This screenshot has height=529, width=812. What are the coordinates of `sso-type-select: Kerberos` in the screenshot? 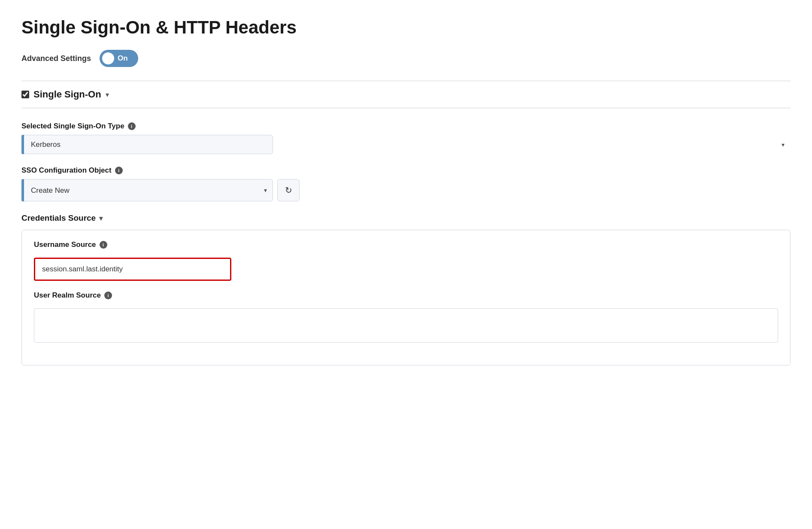 It's located at (148, 144).